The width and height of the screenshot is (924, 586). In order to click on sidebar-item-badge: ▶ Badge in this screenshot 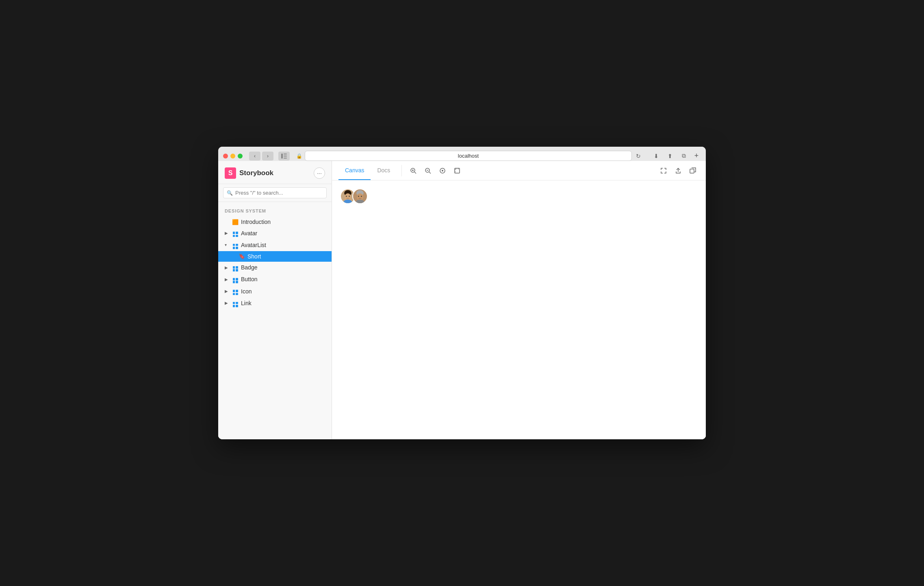, I will do `click(275, 267)`.